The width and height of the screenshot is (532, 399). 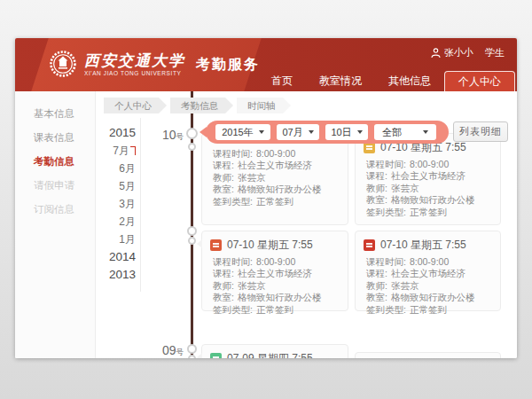 What do you see at coordinates (140, 205) in the screenshot?
I see `date-nav-divider` at bounding box center [140, 205].